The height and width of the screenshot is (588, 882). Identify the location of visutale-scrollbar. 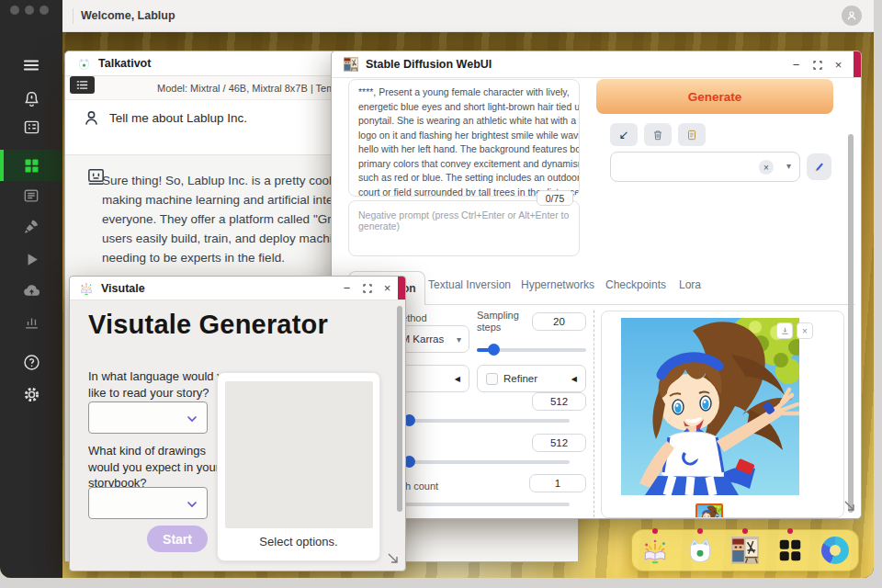
(400, 409).